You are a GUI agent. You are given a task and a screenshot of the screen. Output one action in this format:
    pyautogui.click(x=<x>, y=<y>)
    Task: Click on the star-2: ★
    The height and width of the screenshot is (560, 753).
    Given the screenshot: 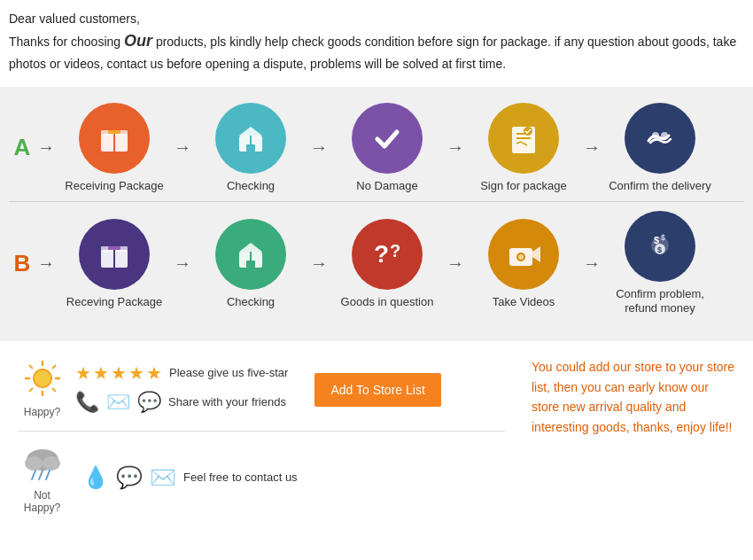 What is the action you would take?
    pyautogui.click(x=101, y=373)
    